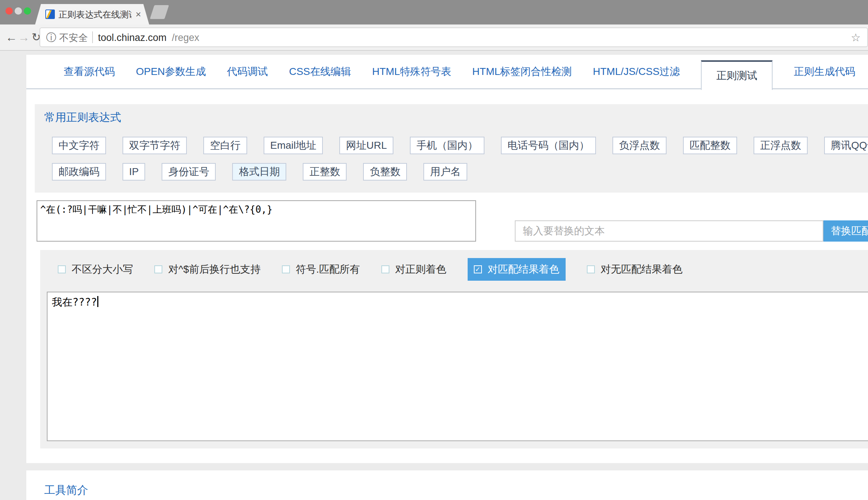  What do you see at coordinates (92, 14) in the screenshot?
I see `browser-tab: 正则表达式在线测试 - 站长工具 ×` at bounding box center [92, 14].